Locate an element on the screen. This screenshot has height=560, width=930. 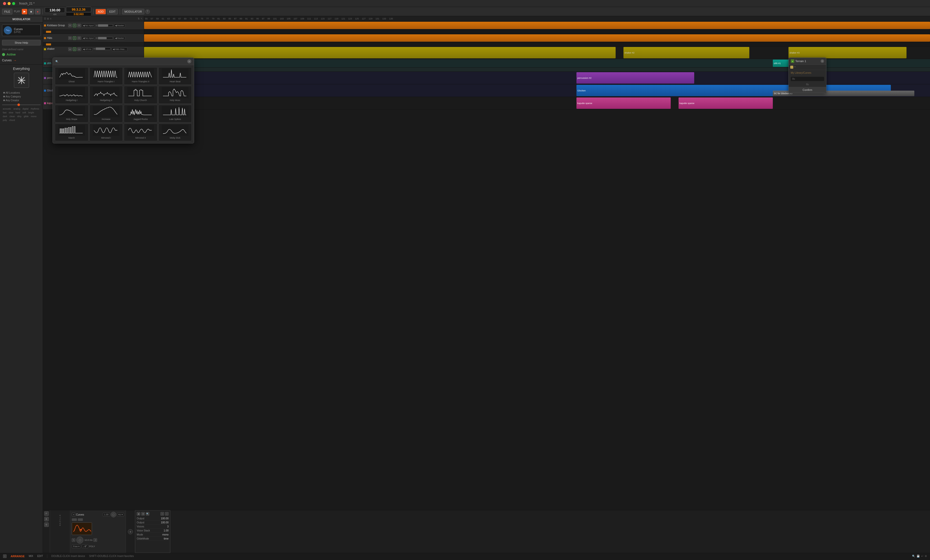
clip-shaker-2: shaker #2 is located at coordinates (686, 53).